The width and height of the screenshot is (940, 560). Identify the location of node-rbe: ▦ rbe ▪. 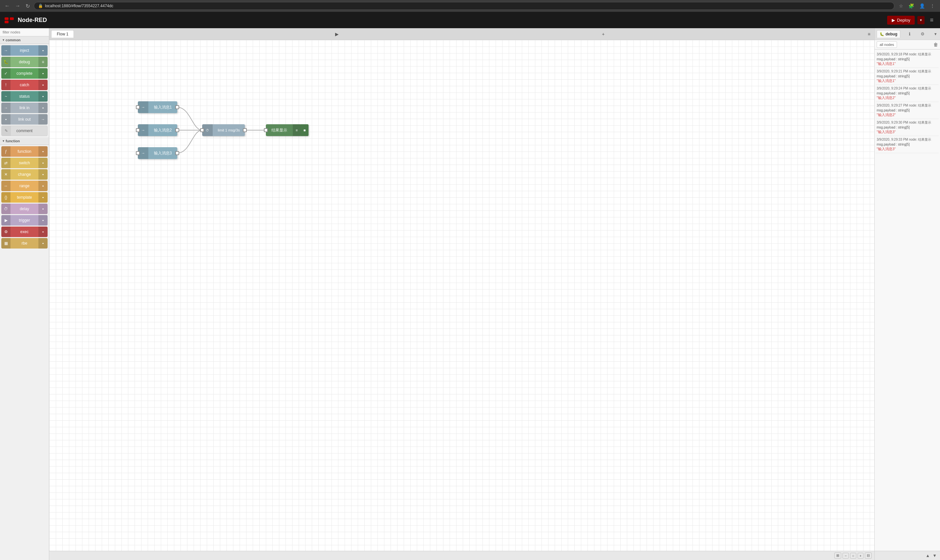
(24, 243).